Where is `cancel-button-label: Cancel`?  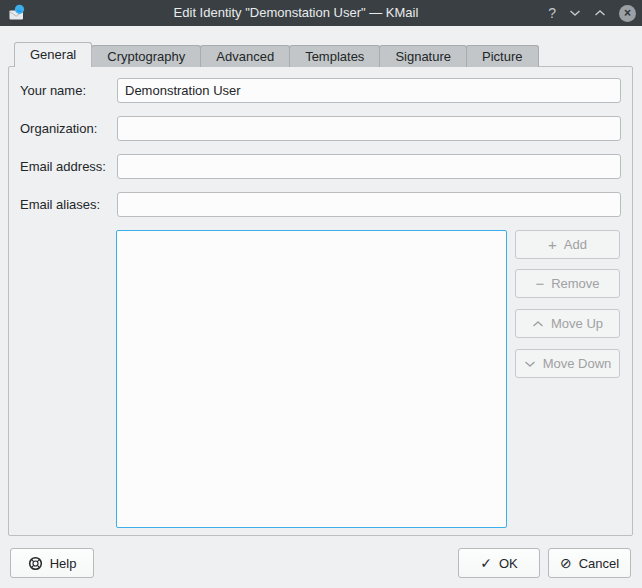 cancel-button-label: Cancel is located at coordinates (599, 564).